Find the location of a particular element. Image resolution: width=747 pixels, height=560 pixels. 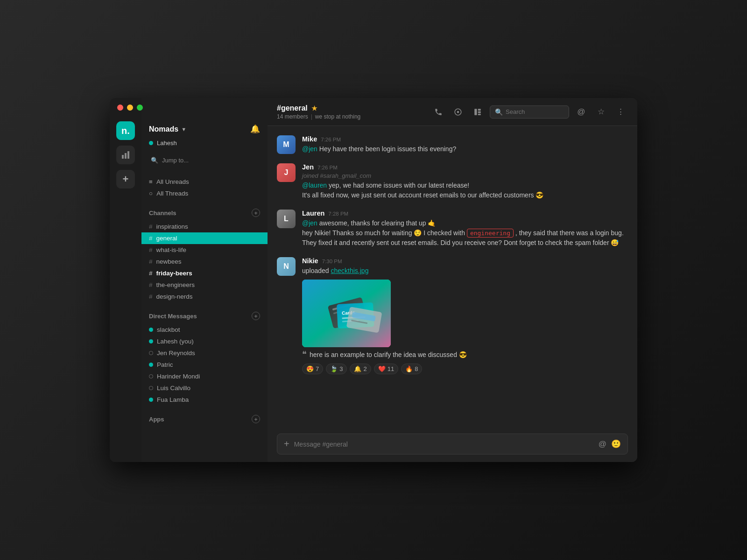

notifications-icon: 🔔 is located at coordinates (255, 129).